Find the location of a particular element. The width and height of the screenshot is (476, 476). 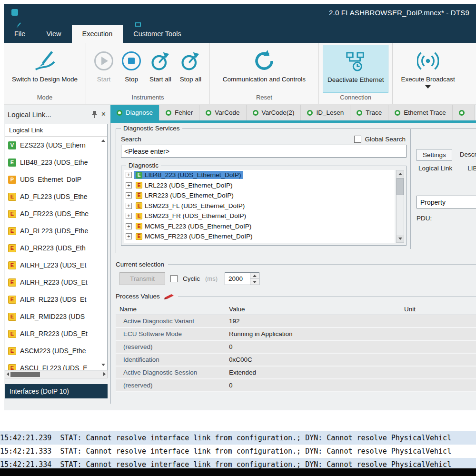

tree-item: E MCMS_FL223 (UDS_Ethernet_DoIP) is located at coordinates (259, 227).